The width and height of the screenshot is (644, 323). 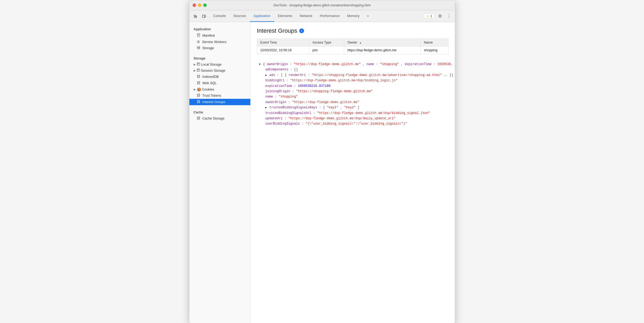 I want to click on local-storage-icon, so click(x=198, y=64).